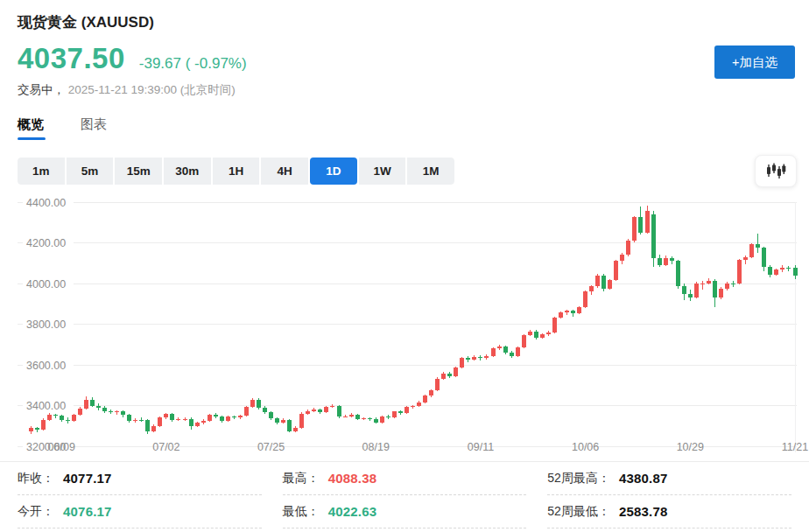 This screenshot has height=532, width=809. I want to click on timeframe-button-1m: 1m, so click(41, 172).